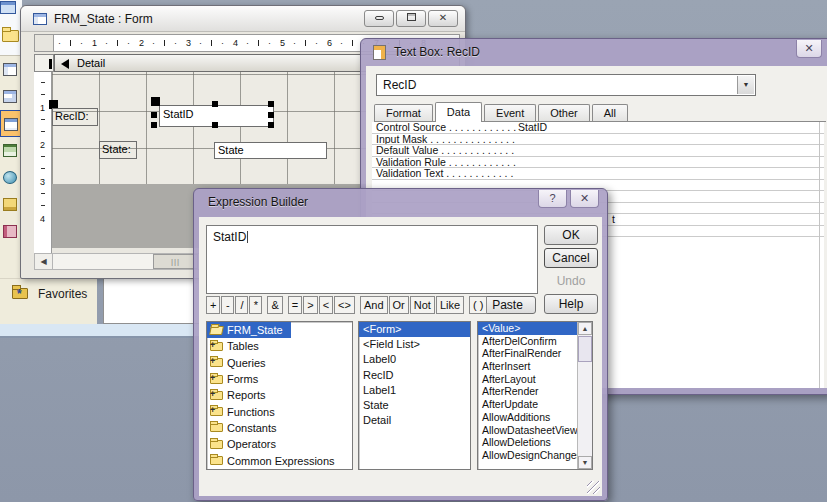 The width and height of the screenshot is (827, 502). What do you see at coordinates (245, 411) in the screenshot?
I see `tree-item: Functions` at bounding box center [245, 411].